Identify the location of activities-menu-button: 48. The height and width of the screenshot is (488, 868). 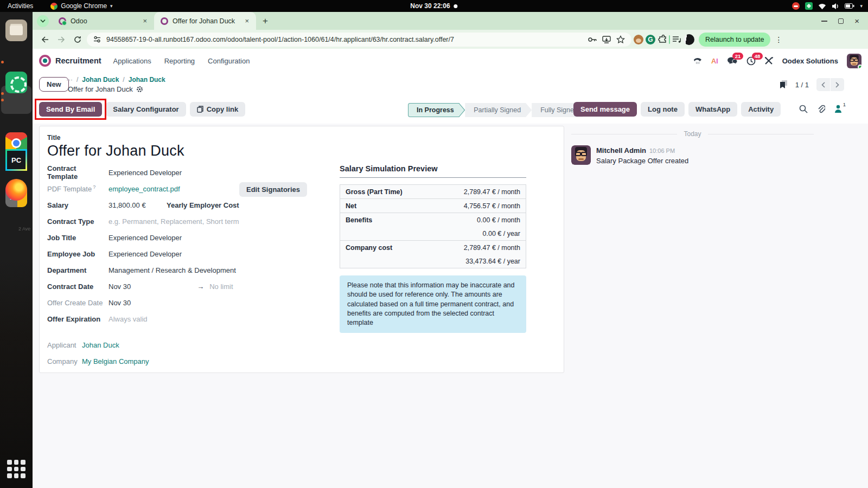
(751, 61).